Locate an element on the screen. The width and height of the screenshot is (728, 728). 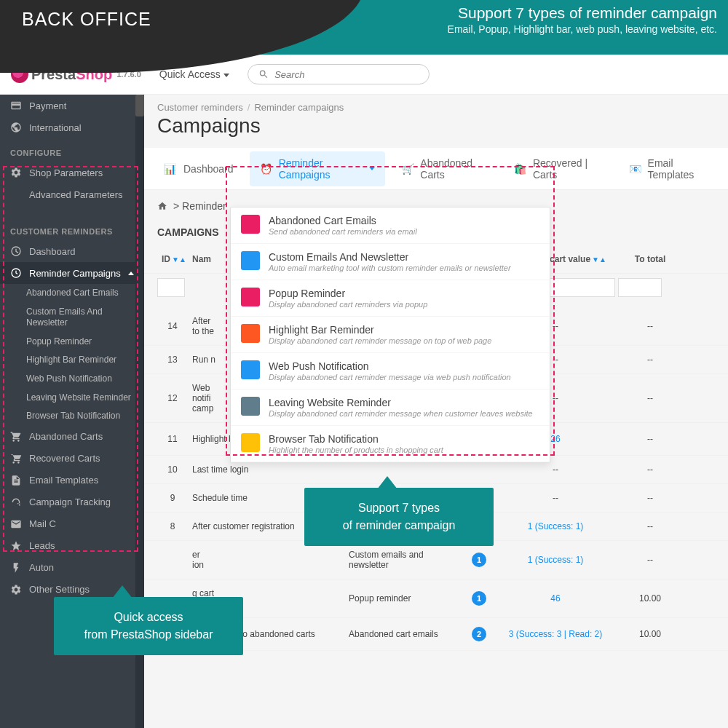
clock-icon is located at coordinates (16, 273).